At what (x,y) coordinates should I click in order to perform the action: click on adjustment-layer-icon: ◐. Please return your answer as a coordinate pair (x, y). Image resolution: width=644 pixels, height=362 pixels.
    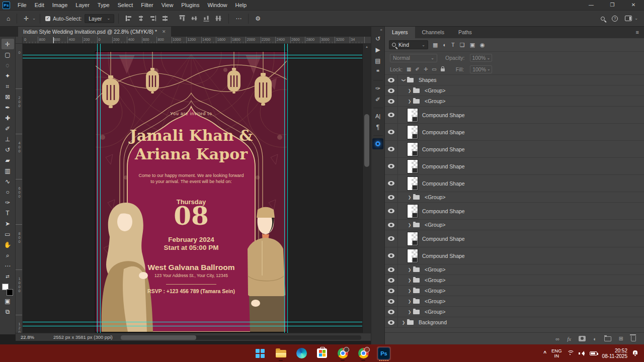
    Looking at the image, I should click on (595, 339).